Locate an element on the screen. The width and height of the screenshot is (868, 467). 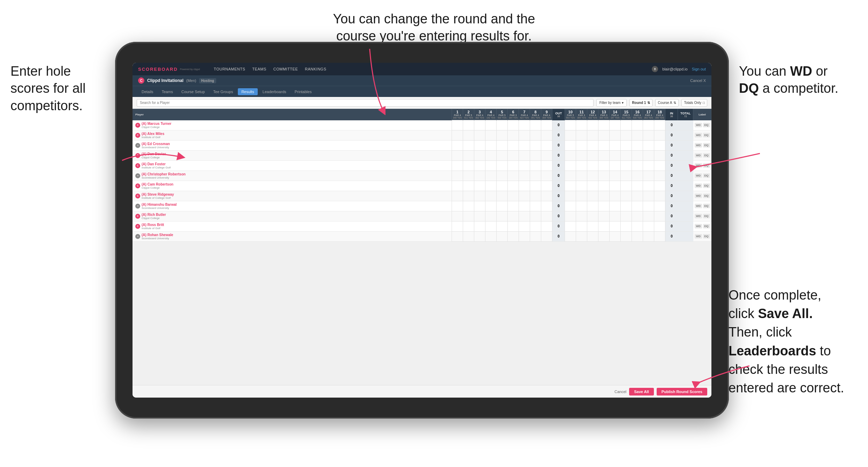
score-cell-h8 is located at coordinates (536, 145).